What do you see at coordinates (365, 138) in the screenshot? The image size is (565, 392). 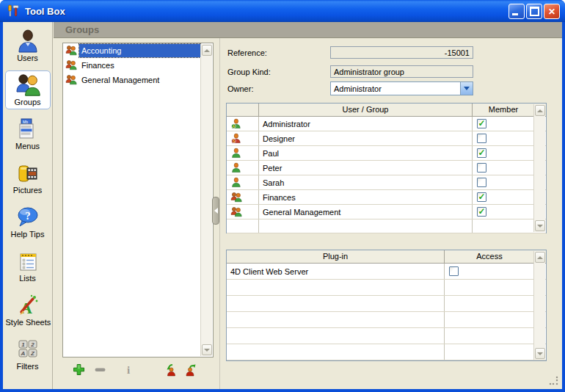 I see `member-name: Designer` at bounding box center [365, 138].